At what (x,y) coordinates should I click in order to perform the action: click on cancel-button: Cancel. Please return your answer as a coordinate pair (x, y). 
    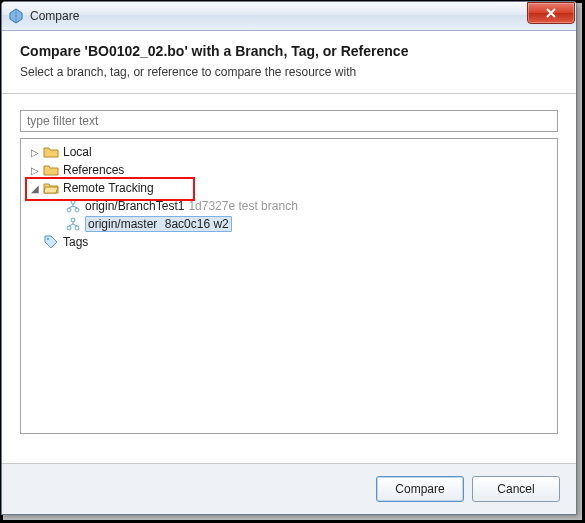
    Looking at the image, I should click on (516, 489).